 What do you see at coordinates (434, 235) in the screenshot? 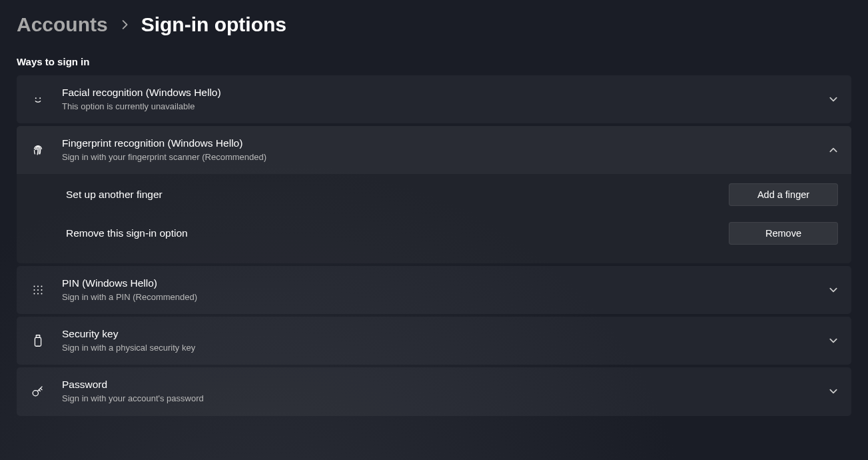
I see `remove-option-row: Remove this sign-in option Remove` at bounding box center [434, 235].